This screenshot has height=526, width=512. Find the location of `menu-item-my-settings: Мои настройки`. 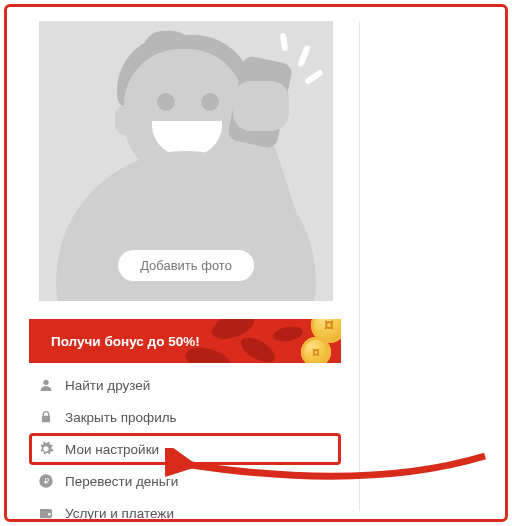

menu-item-my-settings: Мои настройки is located at coordinates (185, 449).